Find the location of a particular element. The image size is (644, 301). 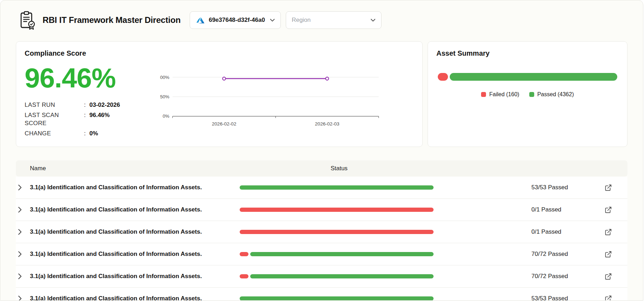

detail-label-last-run: LAST RUN is located at coordinates (52, 105).